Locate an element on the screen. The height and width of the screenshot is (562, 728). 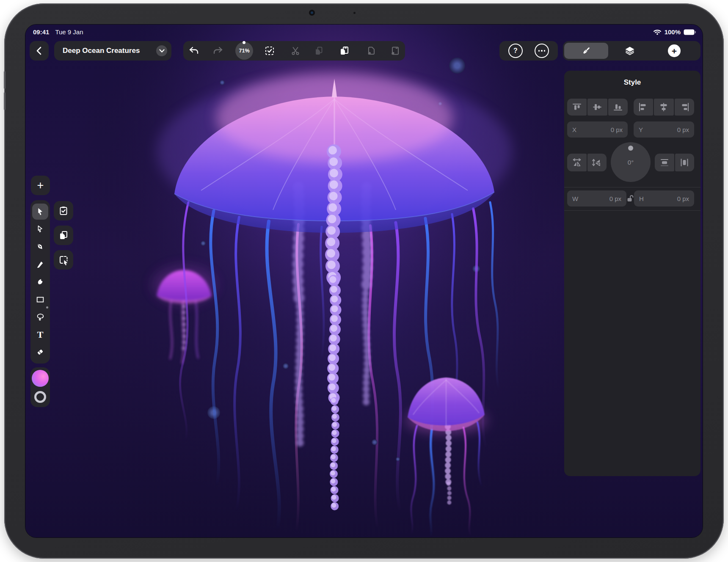
horizontal-align-group is located at coordinates (664, 107).